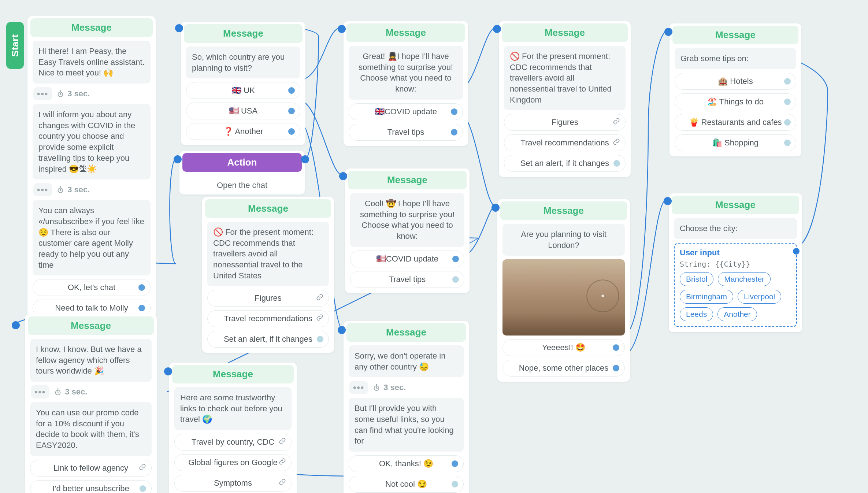 This screenshot has height=493, width=868. What do you see at coordinates (233, 463) in the screenshot?
I see `option-google-figures: Global figures on Google` at bounding box center [233, 463].